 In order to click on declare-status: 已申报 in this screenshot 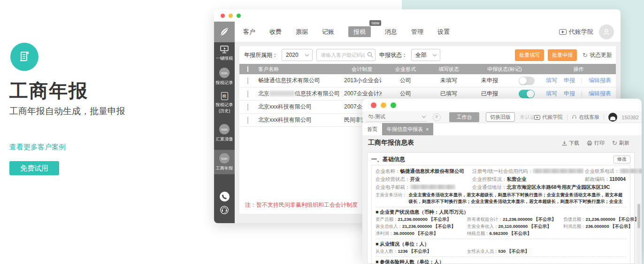, I will do `click(490, 94)`.